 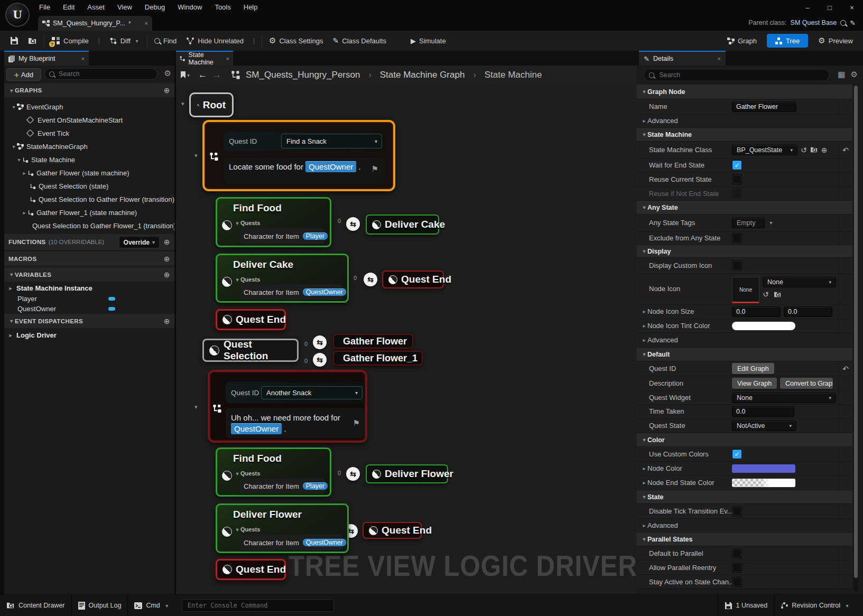 I want to click on stay-active-checkbox, so click(x=737, y=582).